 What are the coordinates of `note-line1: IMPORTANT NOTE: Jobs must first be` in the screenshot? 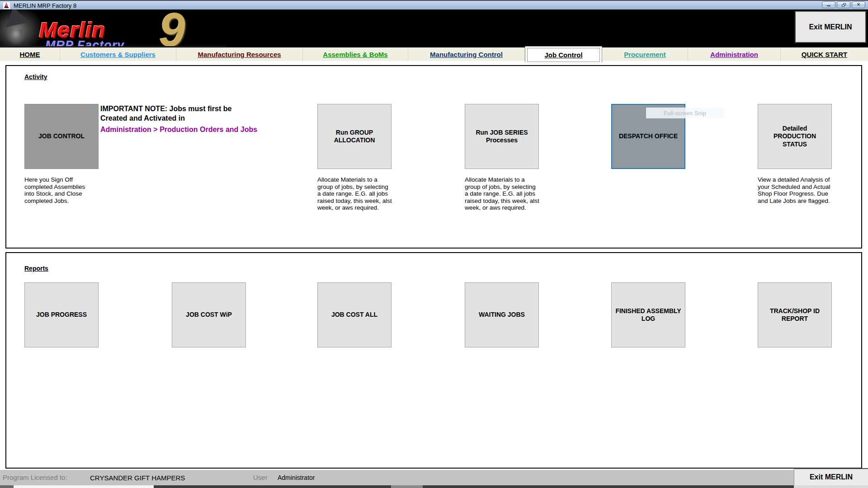 It's located at (166, 108).